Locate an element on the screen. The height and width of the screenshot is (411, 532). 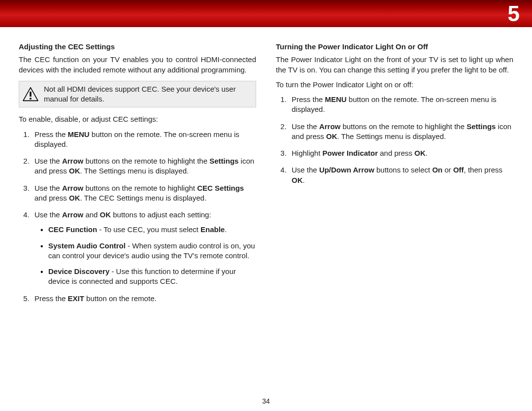
cec-lead: To enable, disable, or adjust CEC settin… is located at coordinates (137, 119).